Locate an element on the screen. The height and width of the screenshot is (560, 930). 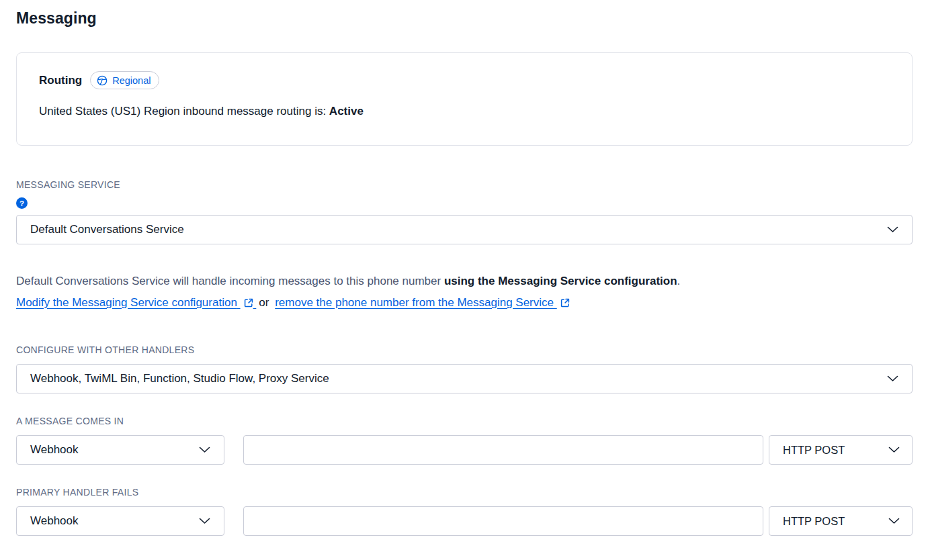
modify-messaging-service-link: Modify the Messaging Service configurati… is located at coordinates (136, 302).